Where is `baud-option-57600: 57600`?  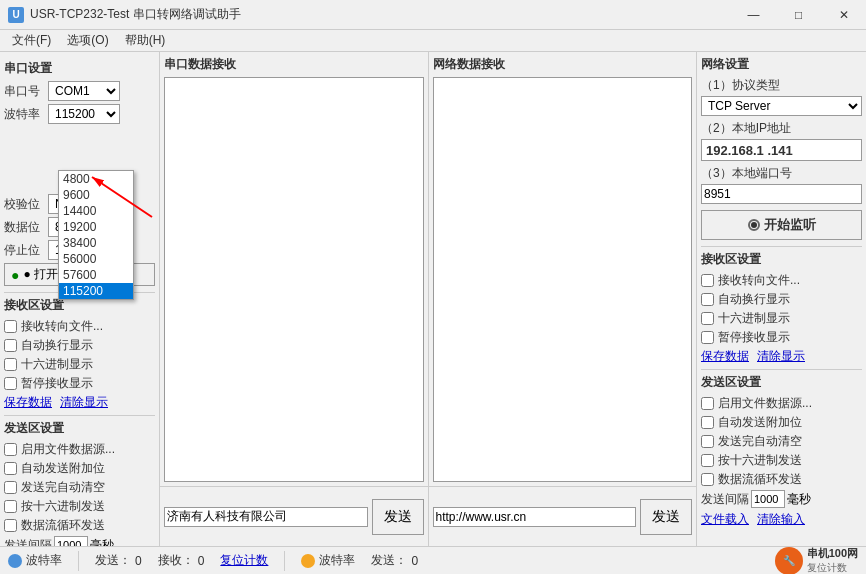
baud-option-57600: 57600 is located at coordinates (96, 275).